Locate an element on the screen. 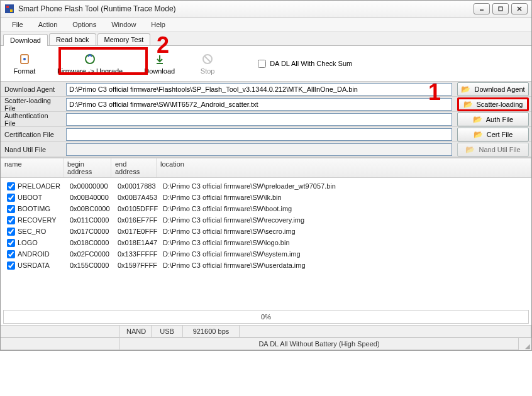 The height and width of the screenshot is (396, 532). col-end: end address is located at coordinates (134, 168).